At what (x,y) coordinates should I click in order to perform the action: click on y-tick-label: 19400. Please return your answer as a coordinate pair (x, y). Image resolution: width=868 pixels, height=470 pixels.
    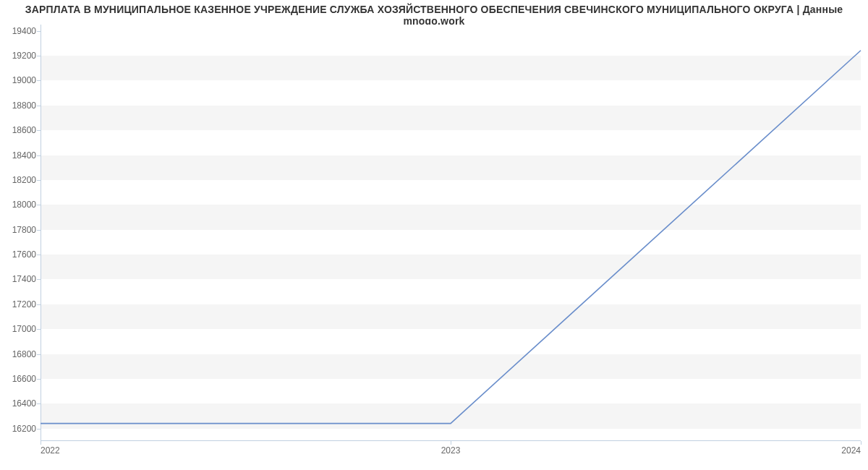
    Looking at the image, I should click on (20, 31).